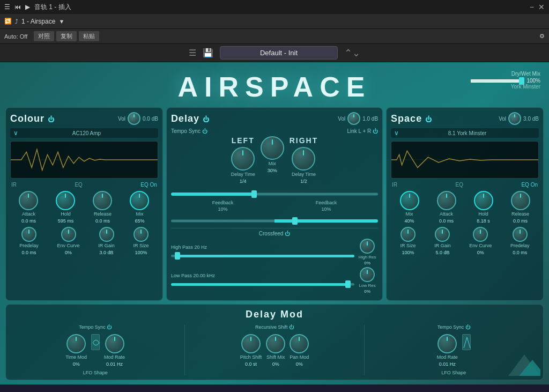  What do you see at coordinates (44, 36) in the screenshot?
I see `contrast-button: 对照` at bounding box center [44, 36].